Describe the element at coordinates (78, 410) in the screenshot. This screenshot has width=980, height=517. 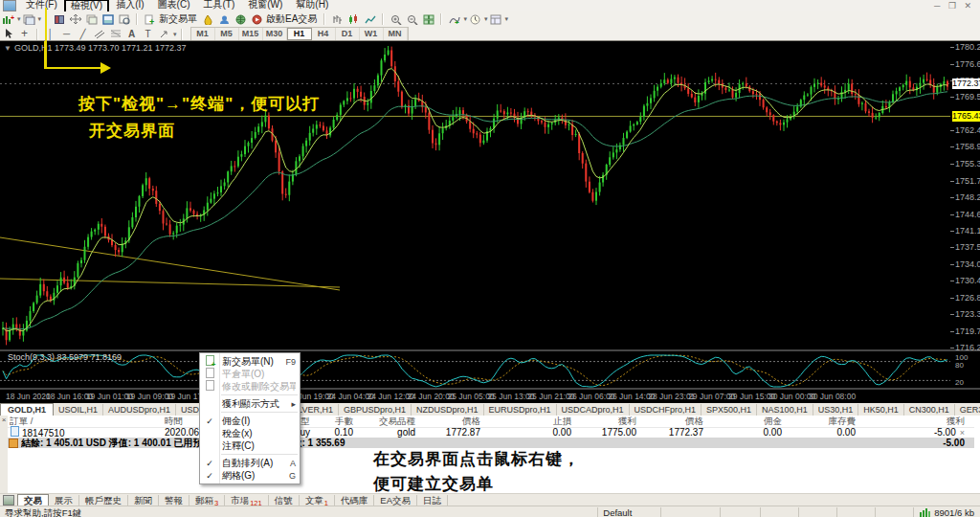
I see `symbol-tab-USOIL-H1: USOIL,H1` at that location.